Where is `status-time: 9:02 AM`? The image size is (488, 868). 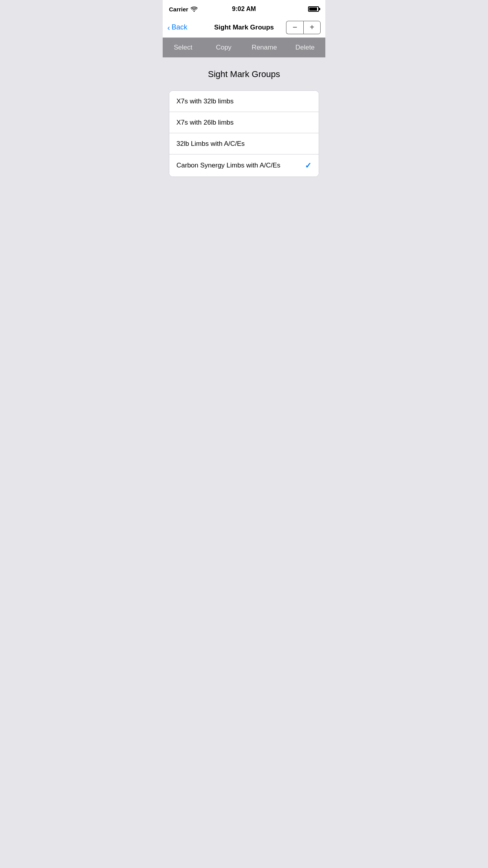
status-time: 9:02 AM is located at coordinates (244, 9).